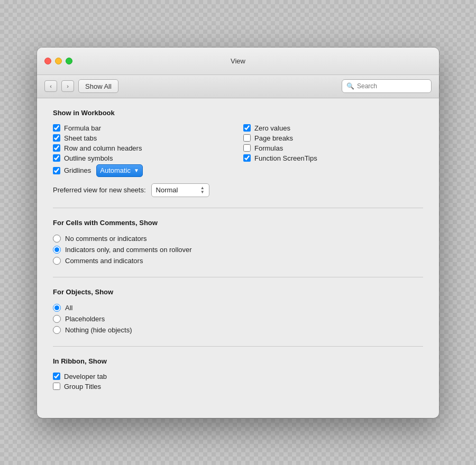 The image size is (476, 465). I want to click on page-breaks-label: Page breaks, so click(274, 138).